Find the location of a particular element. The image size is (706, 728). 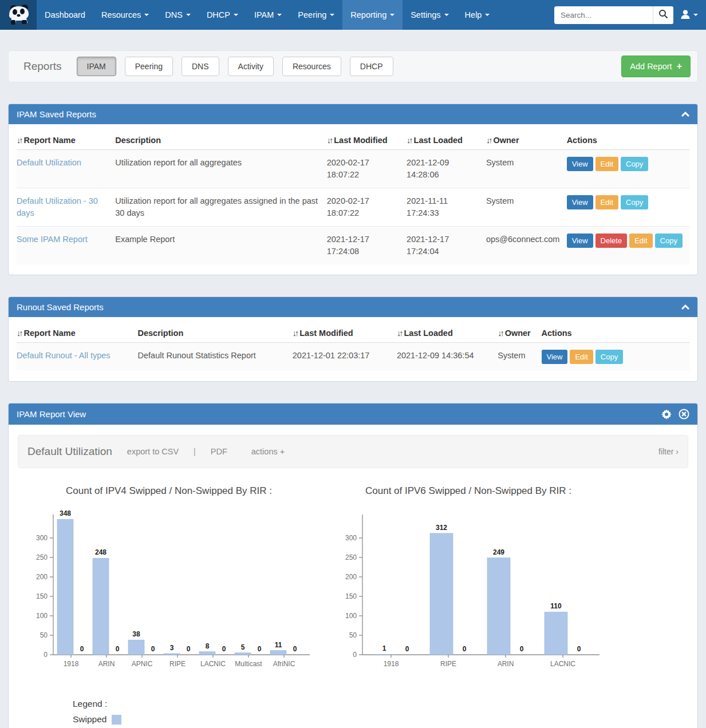

svg-text: RIPE is located at coordinates (448, 664).